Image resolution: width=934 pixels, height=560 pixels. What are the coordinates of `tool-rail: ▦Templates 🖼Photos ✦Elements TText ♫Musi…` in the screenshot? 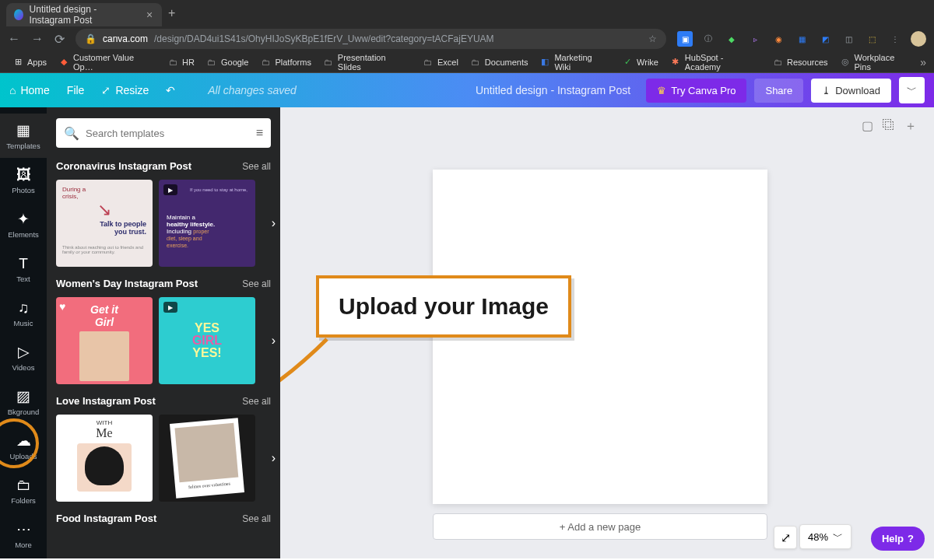 It's located at (23, 333).